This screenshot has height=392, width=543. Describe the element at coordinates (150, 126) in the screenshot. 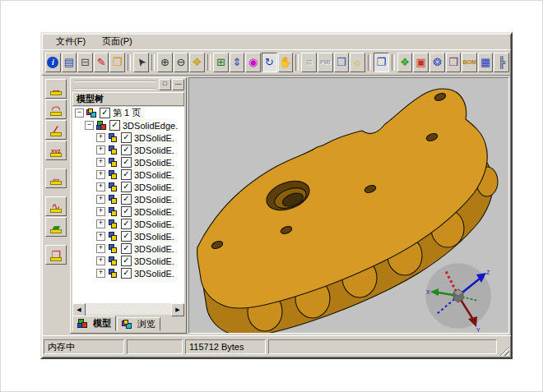

I see `tree-item-label: 3DSolidEdge.` at that location.